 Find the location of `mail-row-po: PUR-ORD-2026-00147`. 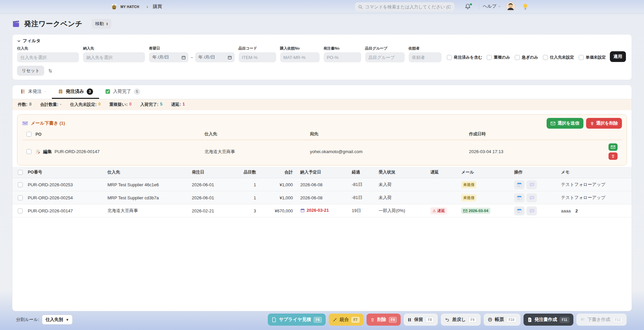

mail-row-po: PUR-ORD-2026-00147 is located at coordinates (77, 151).